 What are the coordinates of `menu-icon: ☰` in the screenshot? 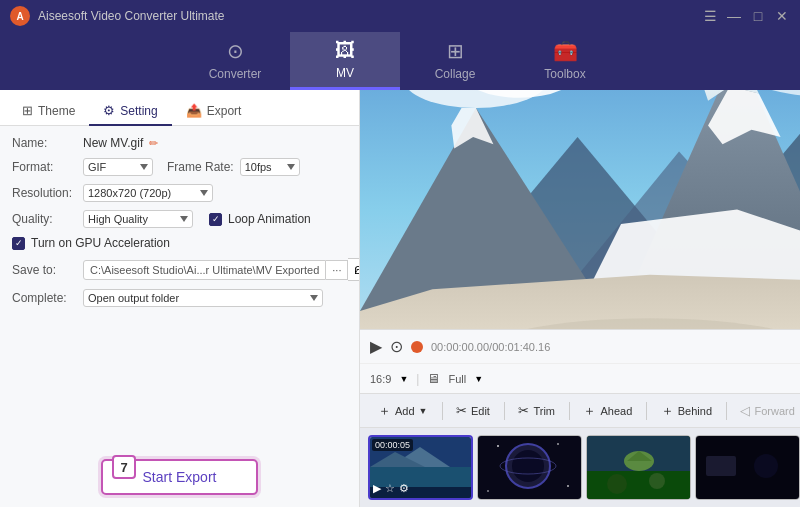 It's located at (710, 16).